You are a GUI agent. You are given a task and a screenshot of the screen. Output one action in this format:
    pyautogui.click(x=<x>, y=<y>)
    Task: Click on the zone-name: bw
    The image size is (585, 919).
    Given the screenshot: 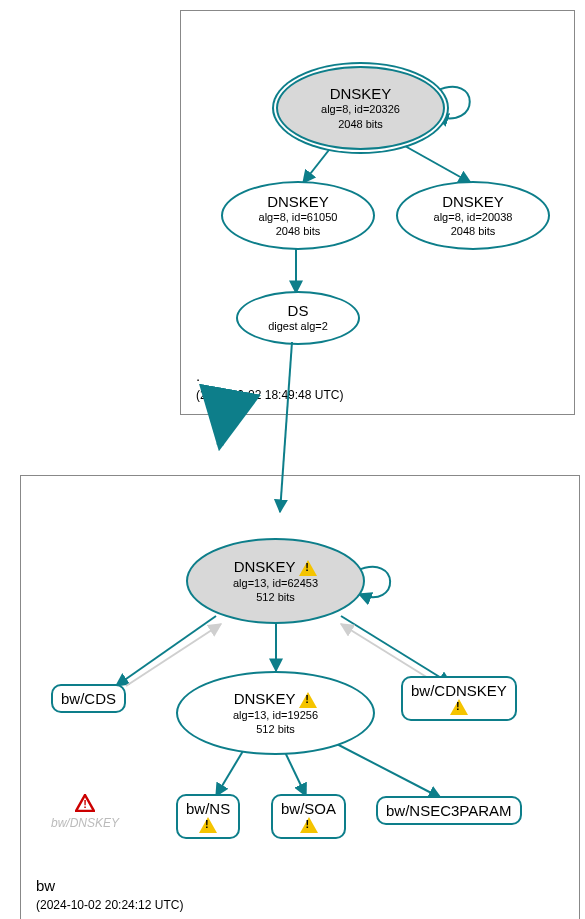 What is the action you would take?
    pyautogui.click(x=110, y=886)
    